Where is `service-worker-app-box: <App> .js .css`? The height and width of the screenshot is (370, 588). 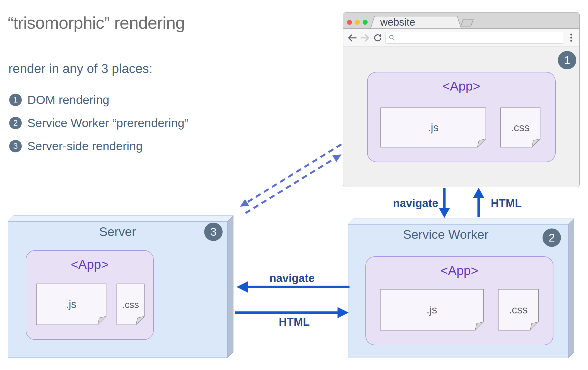 service-worker-app-box: <App> .js .css is located at coordinates (459, 301).